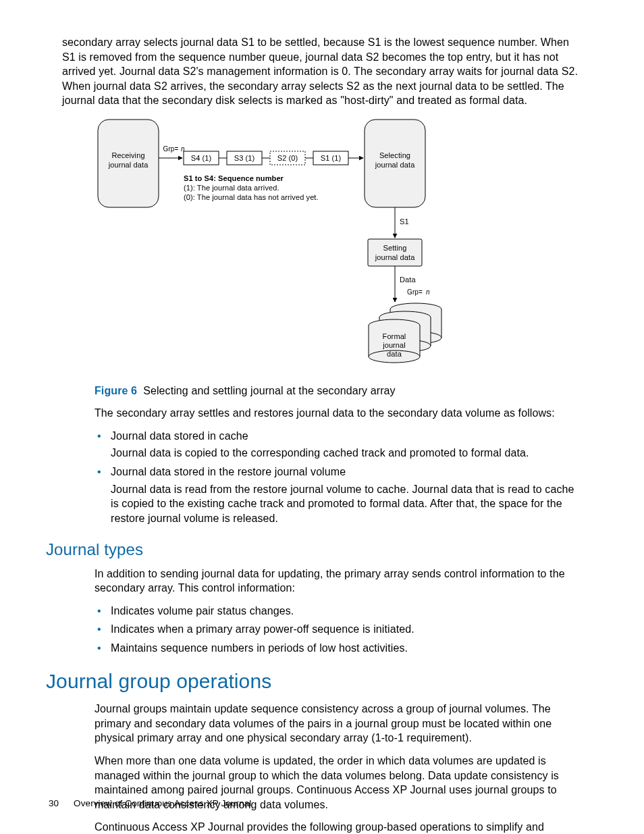 Image resolution: width=644 pixels, height=834 pixels. What do you see at coordinates (338, 581) in the screenshot?
I see `journal-types-intro: In addition to sending journal data for …` at bounding box center [338, 581].